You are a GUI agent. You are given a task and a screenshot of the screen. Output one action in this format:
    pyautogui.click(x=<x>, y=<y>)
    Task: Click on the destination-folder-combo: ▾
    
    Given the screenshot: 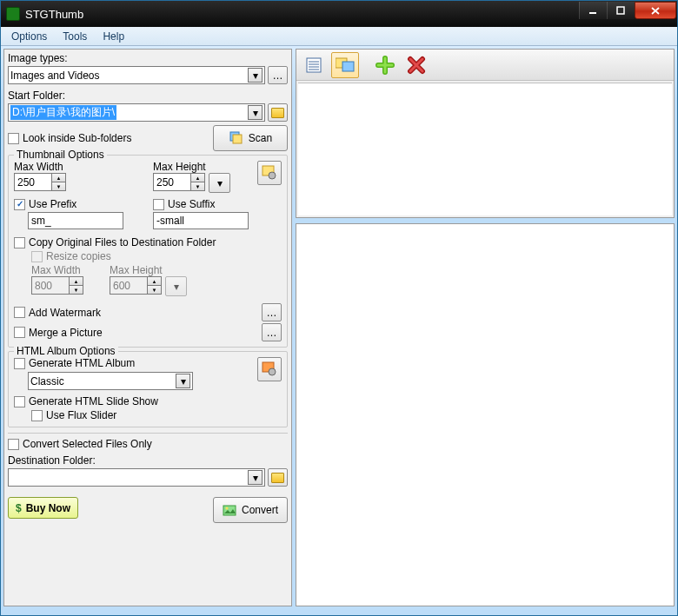 What is the action you would take?
    pyautogui.click(x=136, y=478)
    